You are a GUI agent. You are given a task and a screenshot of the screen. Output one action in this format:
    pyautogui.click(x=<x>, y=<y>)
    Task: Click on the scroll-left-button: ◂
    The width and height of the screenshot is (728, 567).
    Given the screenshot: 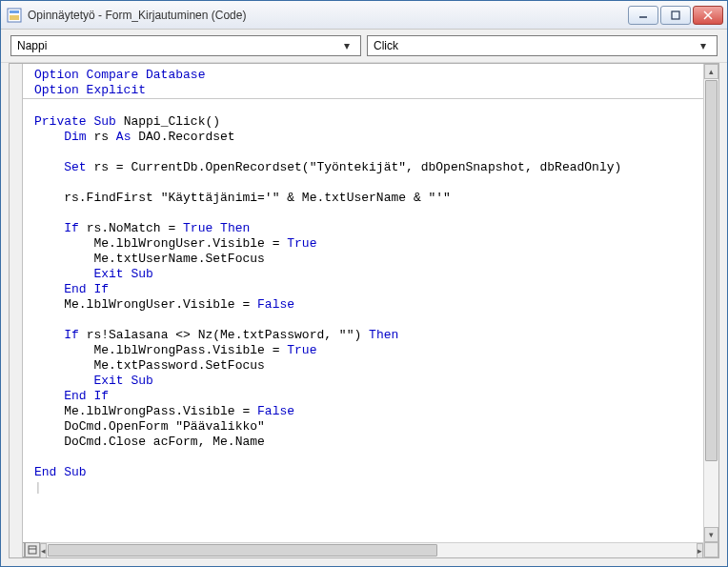 What is the action you would take?
    pyautogui.click(x=44, y=551)
    